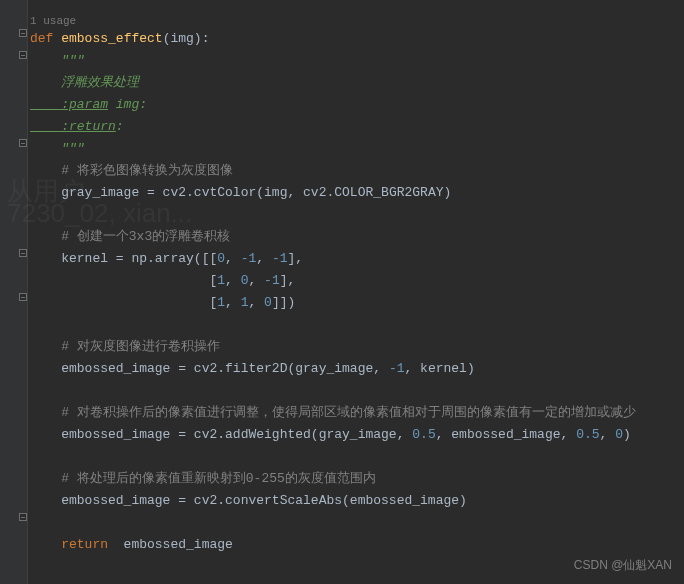 The image size is (684, 584). Describe the element at coordinates (14, 292) in the screenshot. I see `gutter` at that location.